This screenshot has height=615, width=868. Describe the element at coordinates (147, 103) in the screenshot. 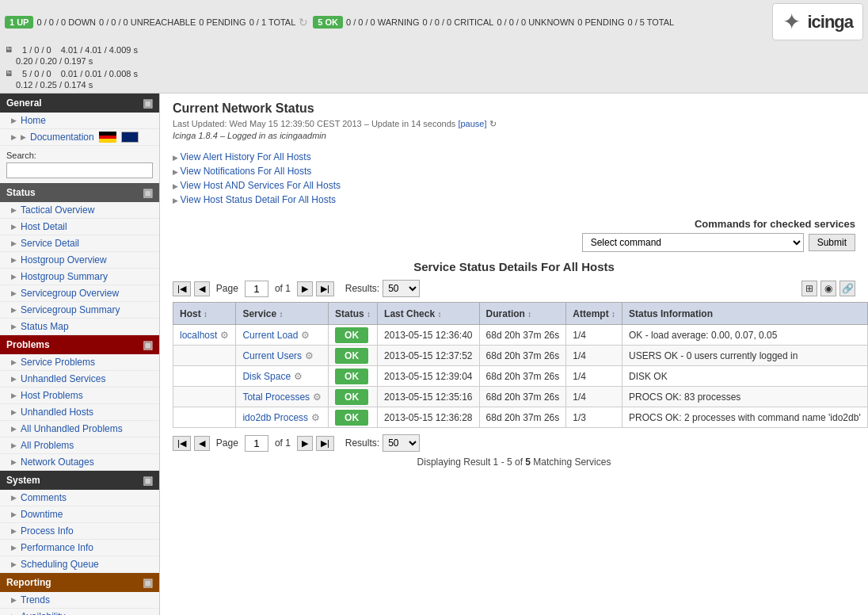

I see `collapse-general-btn: ▣` at that location.